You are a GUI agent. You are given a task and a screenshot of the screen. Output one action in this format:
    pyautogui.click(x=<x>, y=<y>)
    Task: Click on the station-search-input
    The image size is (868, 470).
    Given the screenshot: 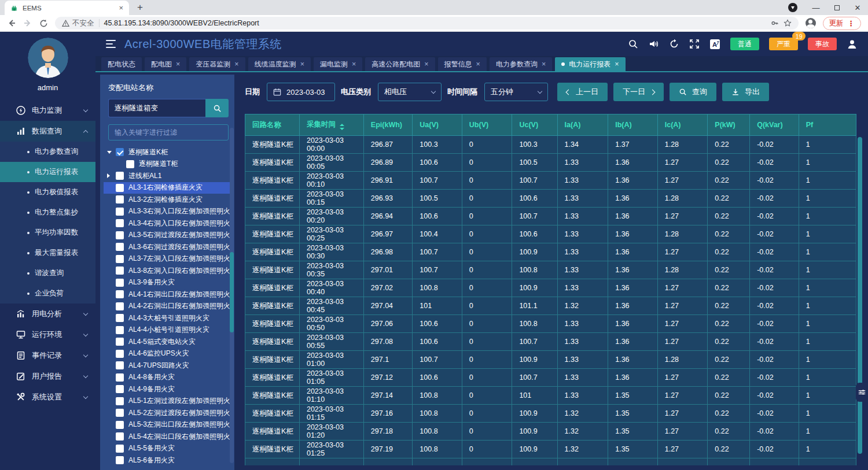 What is the action you would take?
    pyautogui.click(x=157, y=108)
    